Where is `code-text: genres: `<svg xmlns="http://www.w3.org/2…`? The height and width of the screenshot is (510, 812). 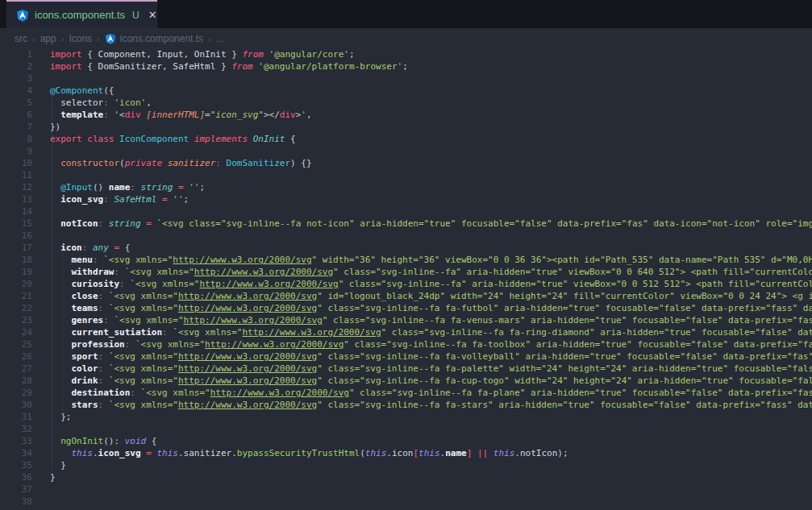
code-text: genres: `<svg xmlns="http://www.w3.org/2… is located at coordinates (431, 321).